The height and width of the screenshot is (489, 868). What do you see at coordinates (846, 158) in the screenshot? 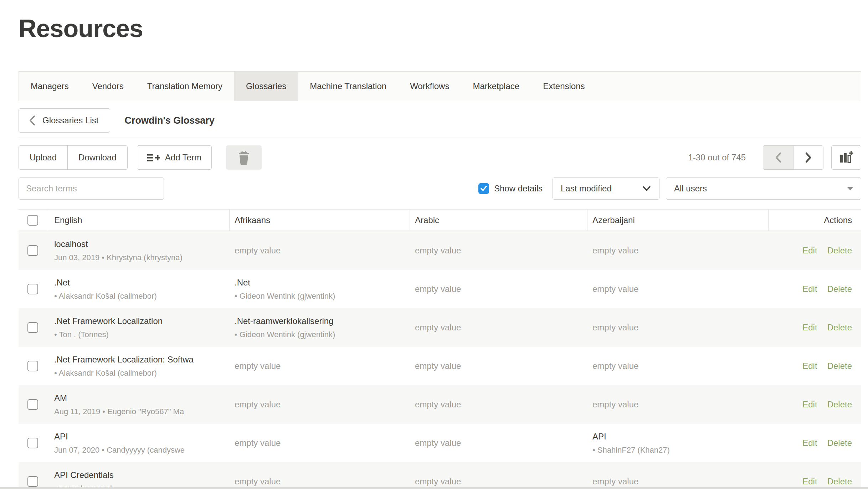
I see `manage-columns-button` at bounding box center [846, 158].